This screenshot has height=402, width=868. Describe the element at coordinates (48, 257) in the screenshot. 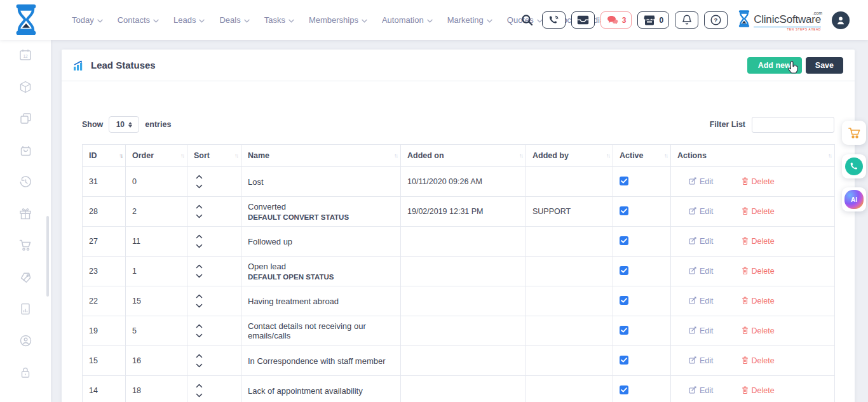

I see `sidebar-scrollbar` at that location.